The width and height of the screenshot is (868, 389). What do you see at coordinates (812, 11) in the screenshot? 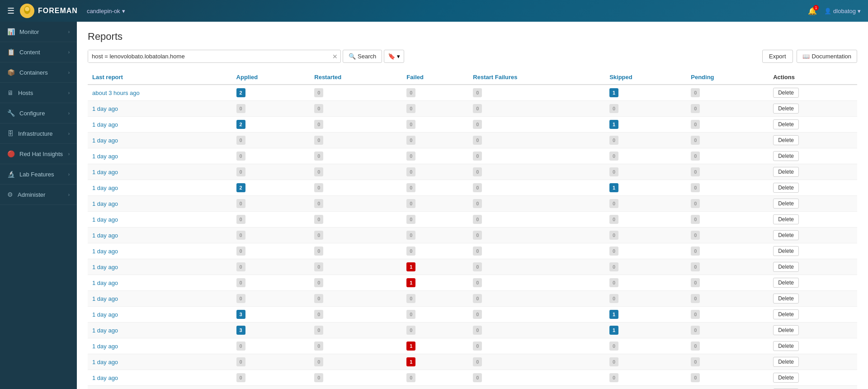
I see `notification-icon: 🔔 1` at bounding box center [812, 11].